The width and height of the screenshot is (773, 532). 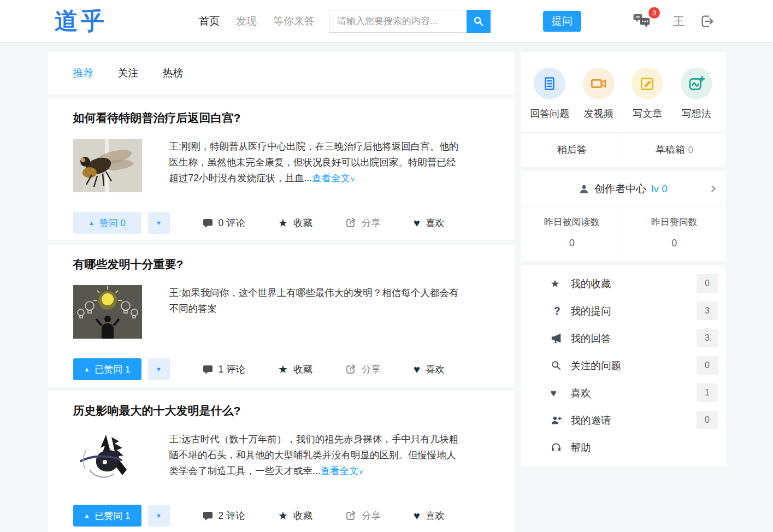 I want to click on username: 王, so click(x=678, y=21).